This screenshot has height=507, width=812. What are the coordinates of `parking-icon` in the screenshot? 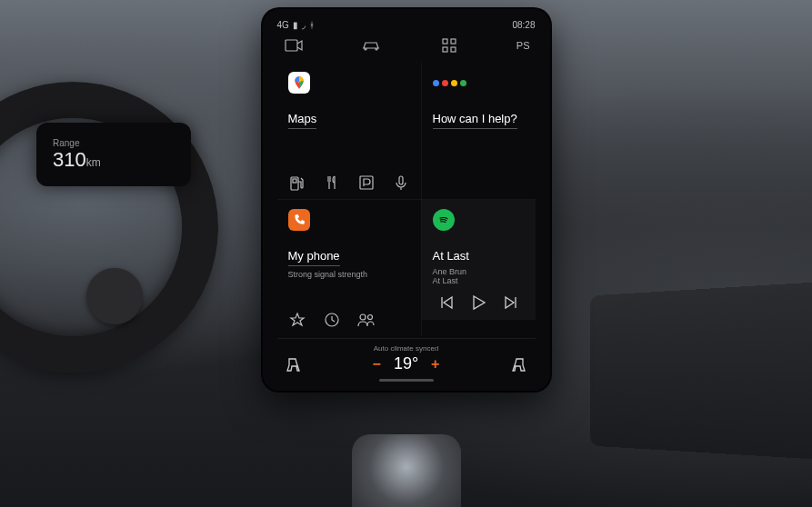 It's located at (366, 183).